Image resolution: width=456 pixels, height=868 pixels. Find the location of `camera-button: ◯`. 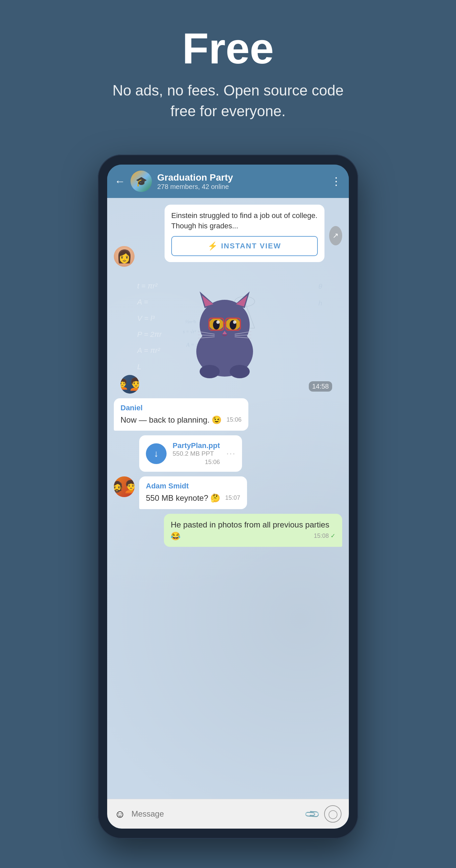

camera-button: ◯ is located at coordinates (333, 814).